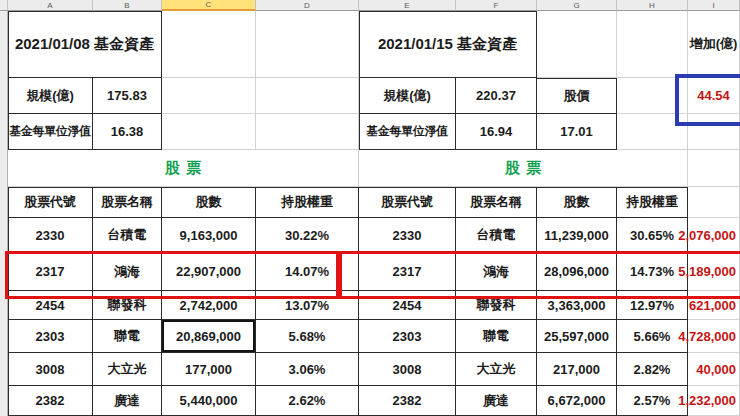 The height and width of the screenshot is (416, 740). I want to click on shares-old-cell: 9,163,000, so click(209, 236).